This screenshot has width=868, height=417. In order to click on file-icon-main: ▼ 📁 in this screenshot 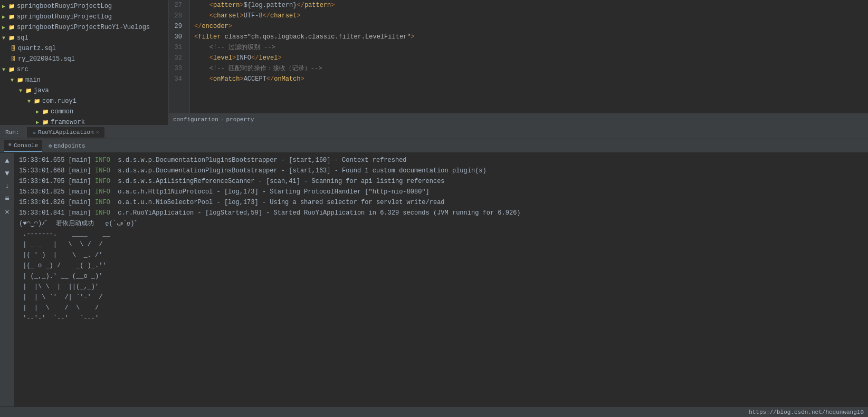, I will do `click(17, 80)`.